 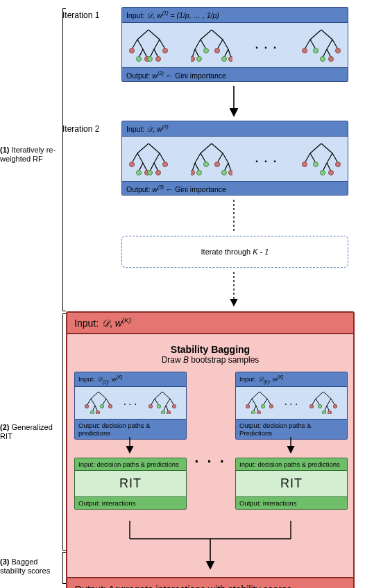 I want to click on rf2-input-D: 𝒟, so click(x=150, y=129).